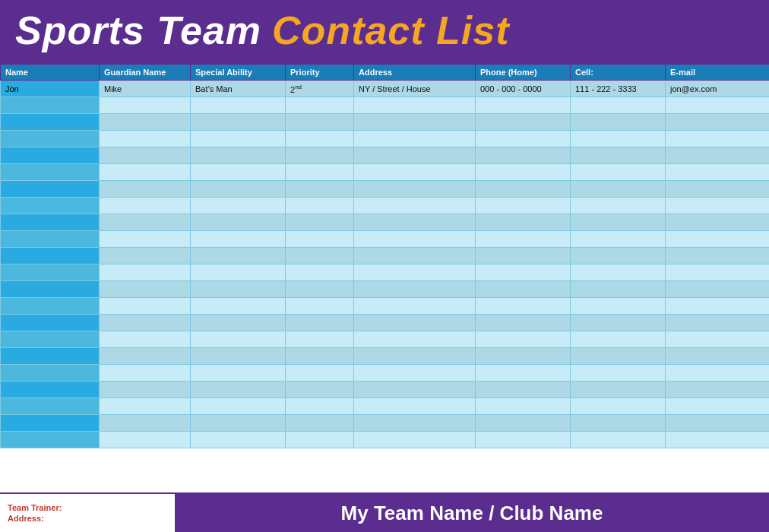 The image size is (769, 532). Describe the element at coordinates (619, 89) in the screenshot. I see `cell-cell: 111 - 222 - 3333` at that location.